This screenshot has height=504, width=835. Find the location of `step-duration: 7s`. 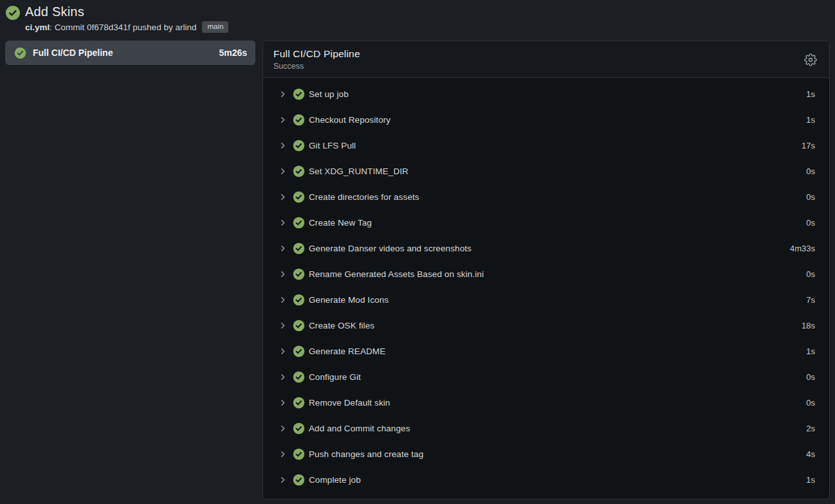

step-duration: 7s is located at coordinates (811, 300).